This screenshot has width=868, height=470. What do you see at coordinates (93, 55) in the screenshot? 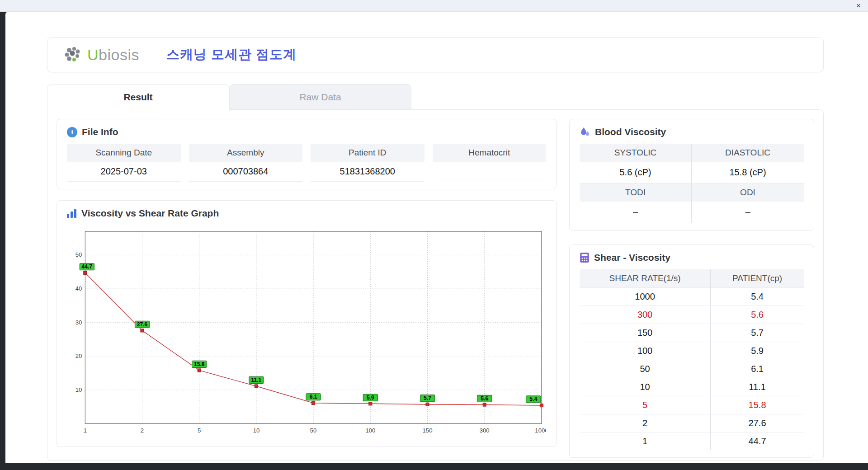
I see `logo-initial: U` at bounding box center [93, 55].